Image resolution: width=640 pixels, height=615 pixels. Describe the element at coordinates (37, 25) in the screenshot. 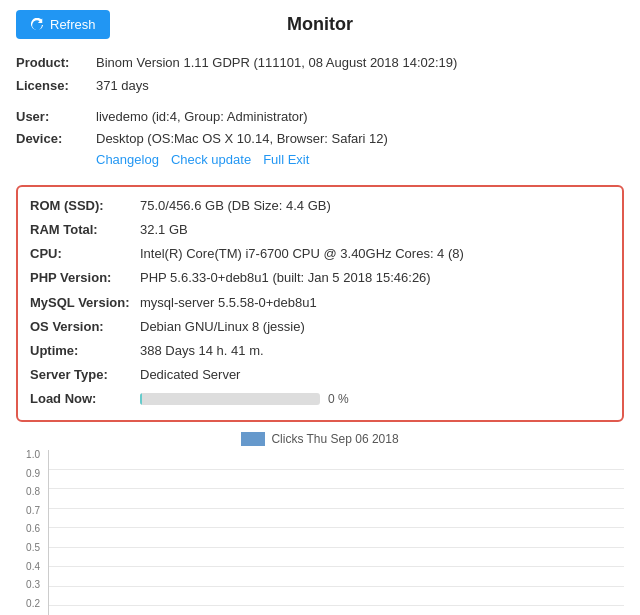

I see `refresh-icon` at that location.